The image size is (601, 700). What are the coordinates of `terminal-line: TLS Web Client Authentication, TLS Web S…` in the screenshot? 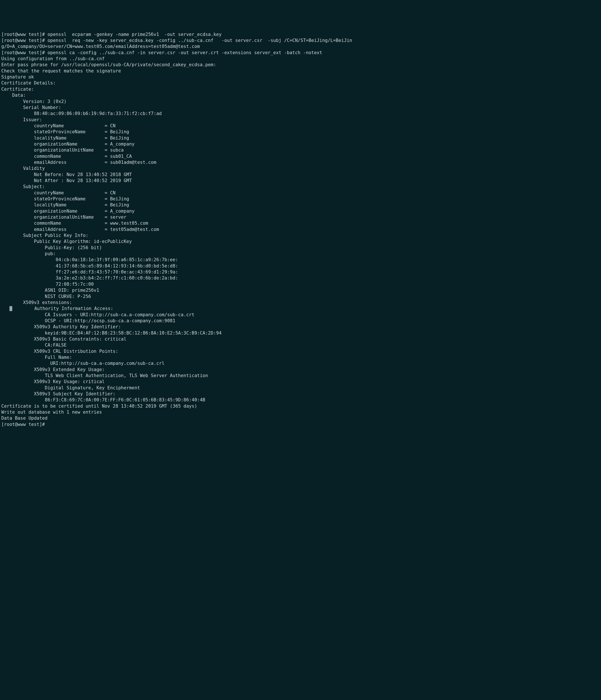 It's located at (300, 376).